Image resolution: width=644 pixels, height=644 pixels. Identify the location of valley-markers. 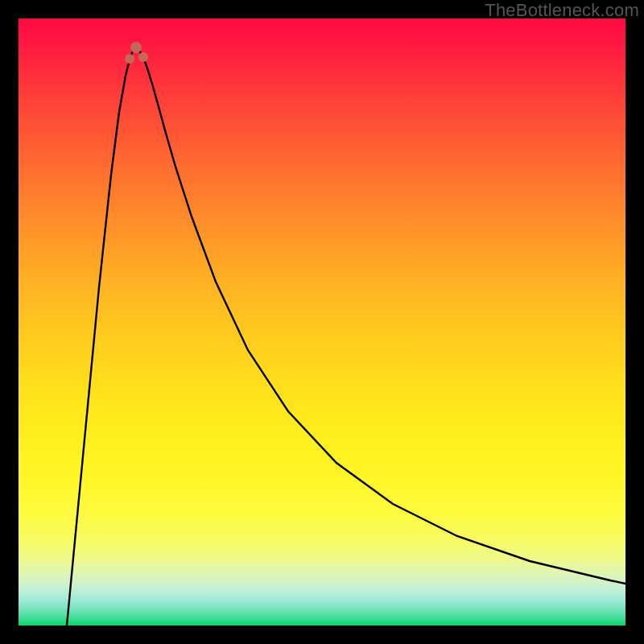
(137, 53).